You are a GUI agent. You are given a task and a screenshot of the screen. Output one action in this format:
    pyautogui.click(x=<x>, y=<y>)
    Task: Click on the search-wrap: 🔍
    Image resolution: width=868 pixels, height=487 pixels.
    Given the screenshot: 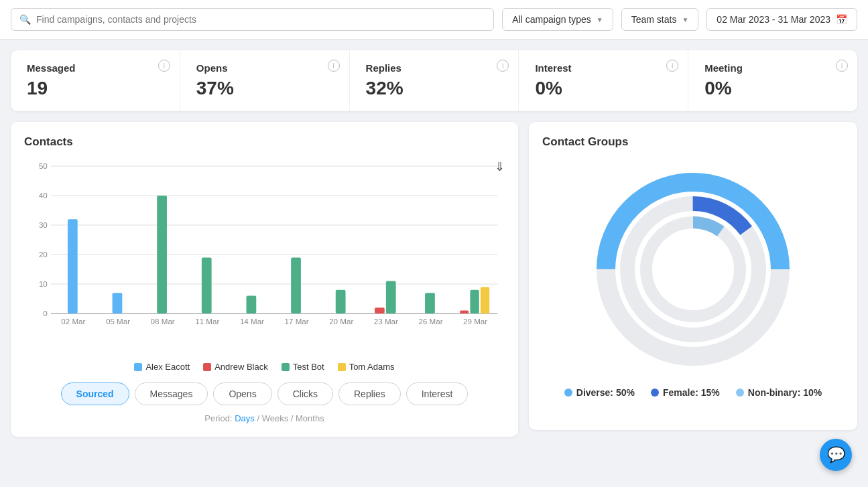 What is the action you would take?
    pyautogui.click(x=252, y=19)
    